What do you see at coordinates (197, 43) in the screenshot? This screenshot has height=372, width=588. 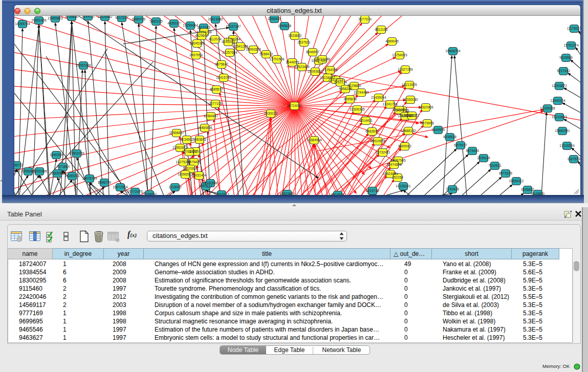 I see `svg-text: 13045349` at bounding box center [197, 43].